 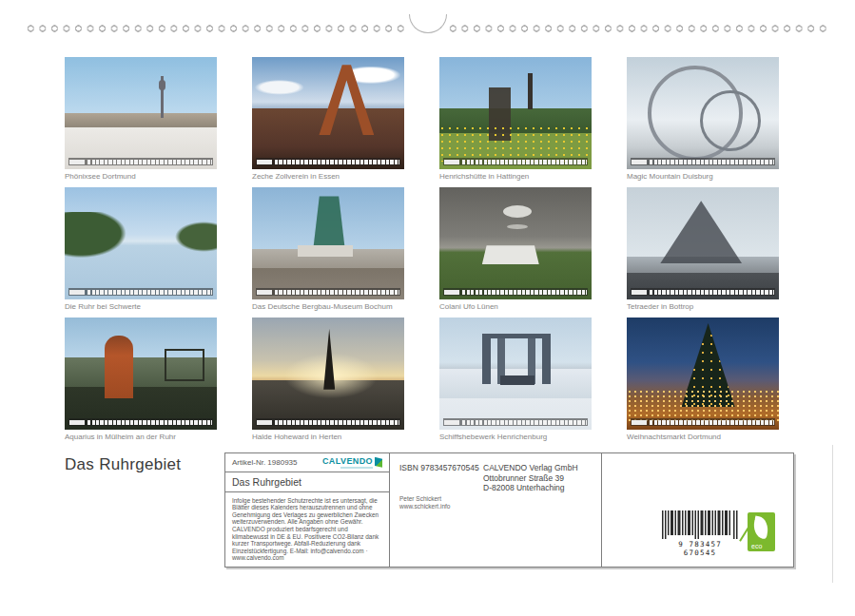 What do you see at coordinates (531, 479) in the screenshot?
I see `publisher-street: Ottobrunner Straße 39` at bounding box center [531, 479].